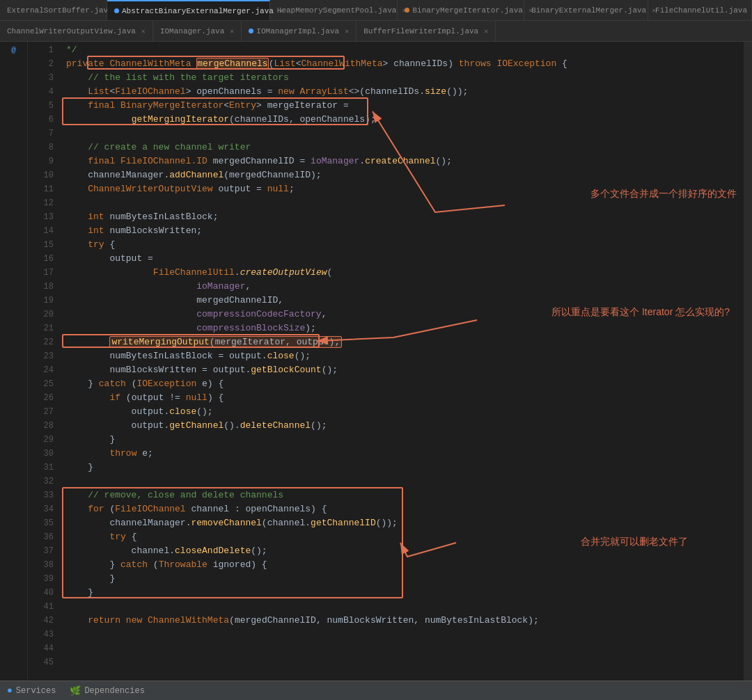  Describe the element at coordinates (40, 482) in the screenshot. I see `line-num: 32` at that location.